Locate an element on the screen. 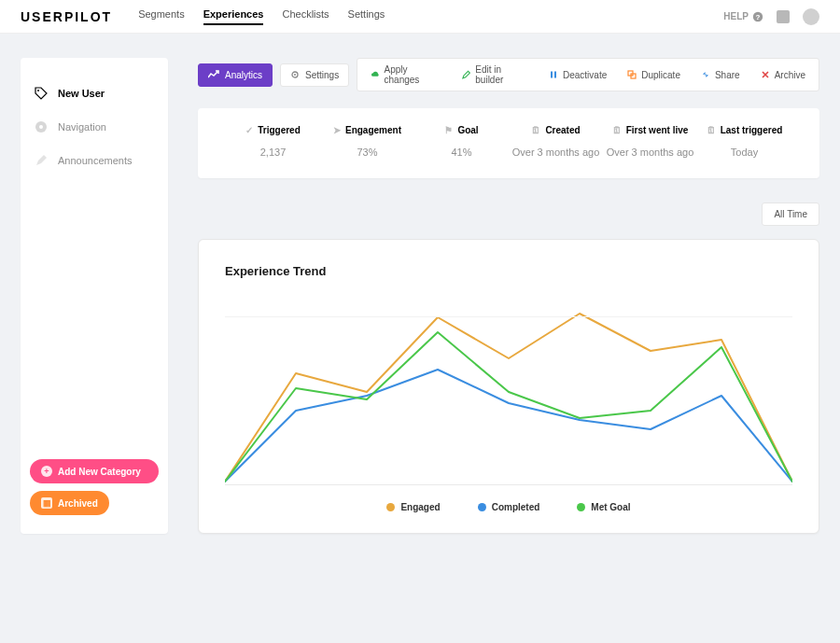 Image resolution: width=840 pixels, height=643 pixels. analytics-label: Analytics is located at coordinates (244, 75).